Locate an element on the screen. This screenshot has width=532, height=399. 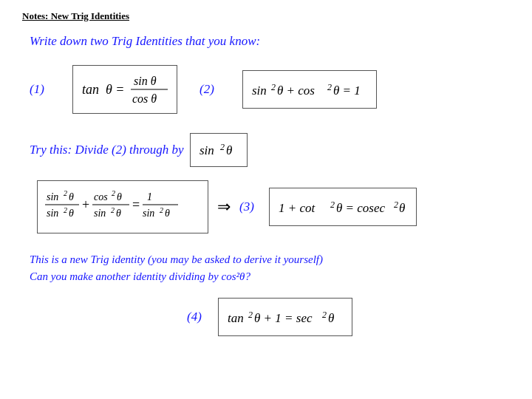
svg-text: θ + 1 = sec is located at coordinates (284, 318).